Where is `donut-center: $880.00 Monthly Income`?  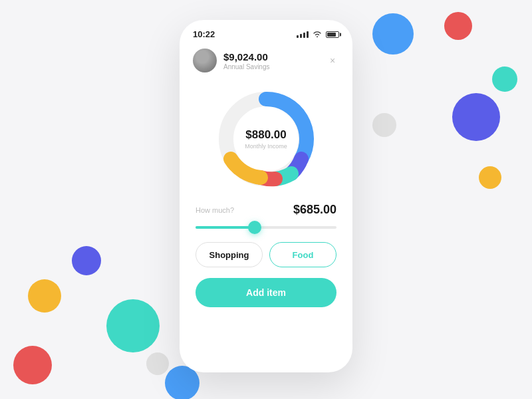 donut-center: $880.00 Monthly Income is located at coordinates (266, 139).